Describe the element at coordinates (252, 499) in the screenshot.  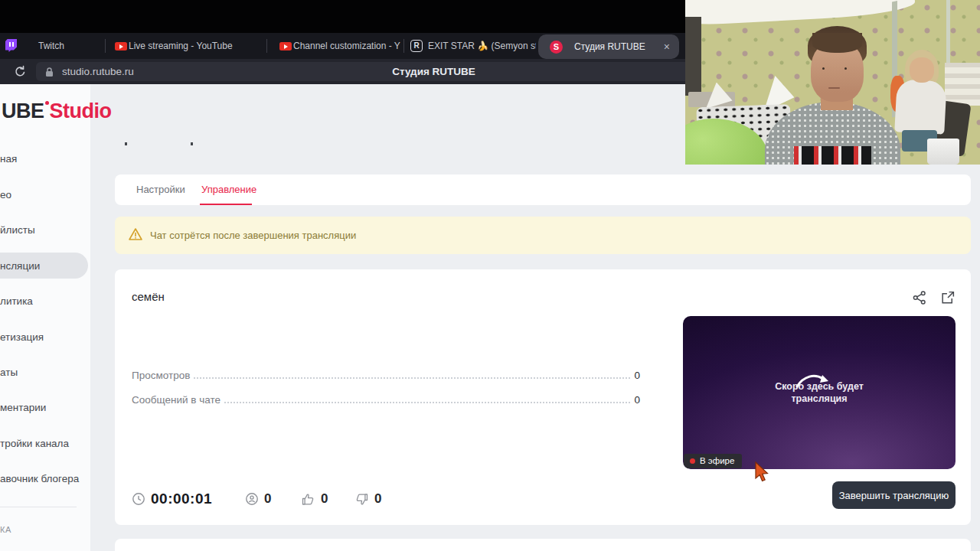
I see `viewers-icon` at that location.